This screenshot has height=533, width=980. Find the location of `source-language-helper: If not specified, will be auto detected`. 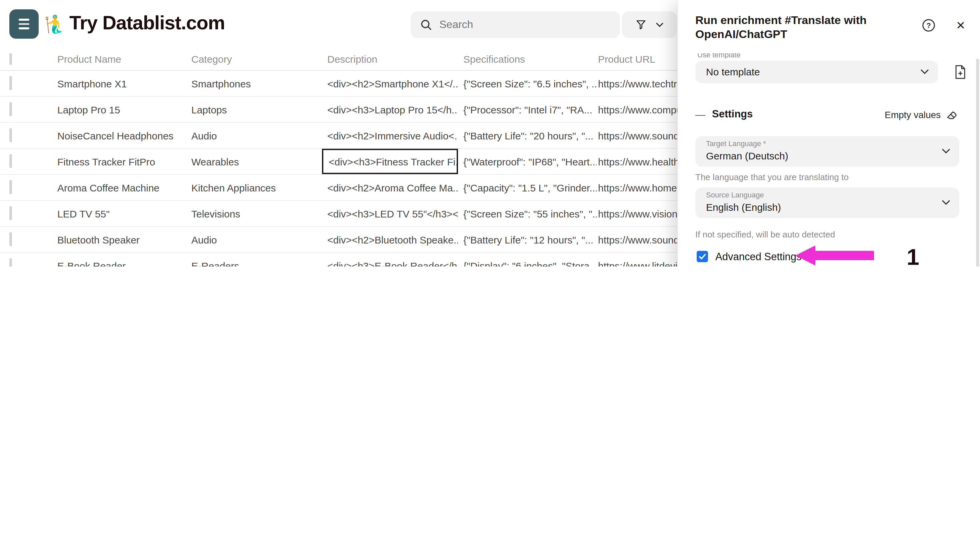

source-language-helper: If not specified, will be auto detected is located at coordinates (765, 235).